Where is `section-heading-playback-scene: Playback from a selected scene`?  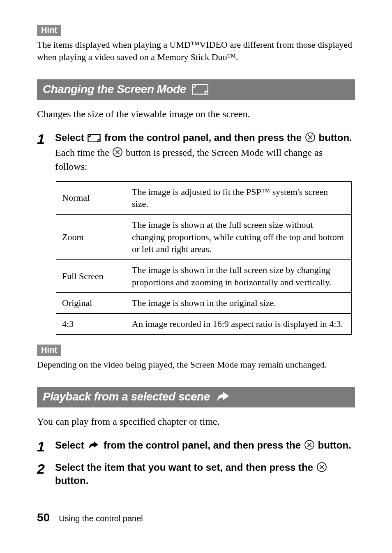 section-heading-playback-scene: Playback from a selected scene is located at coordinates (196, 397).